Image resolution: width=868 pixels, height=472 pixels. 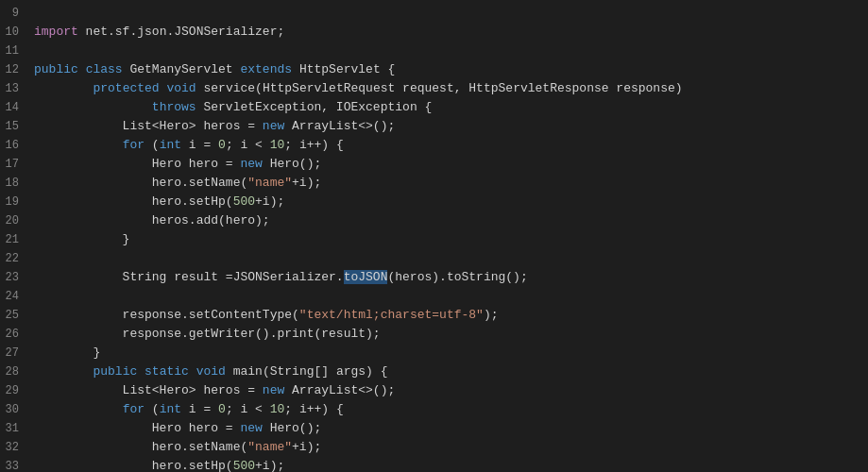 I want to click on line-number: 12, so click(x=17, y=70).